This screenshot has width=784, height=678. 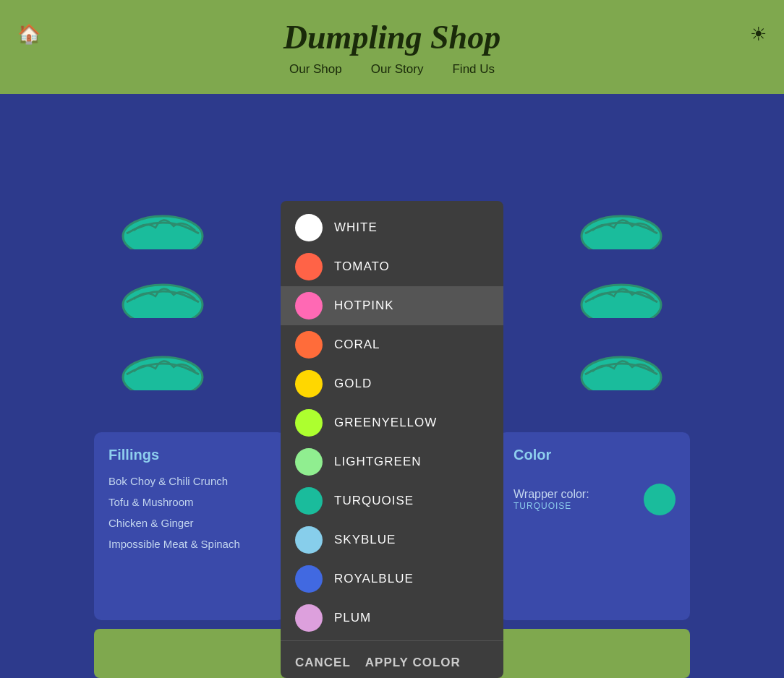 I want to click on color-label-gold: GOLD, so click(x=353, y=384).